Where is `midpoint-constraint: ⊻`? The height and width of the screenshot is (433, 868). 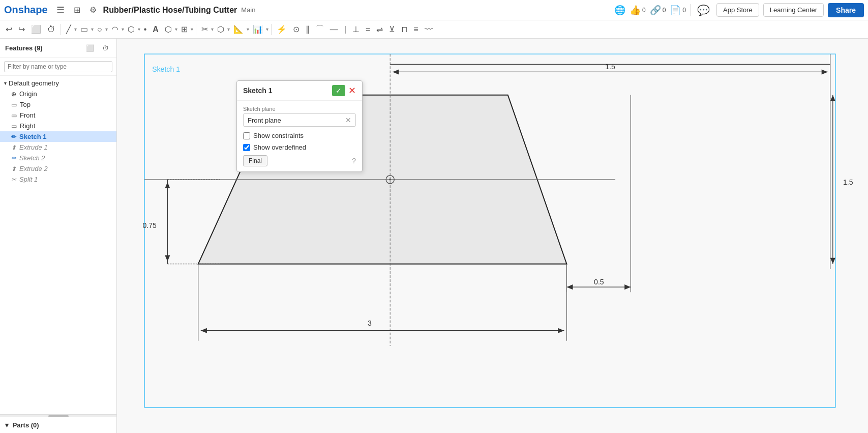 midpoint-constraint: ⊻ is located at coordinates (392, 30).